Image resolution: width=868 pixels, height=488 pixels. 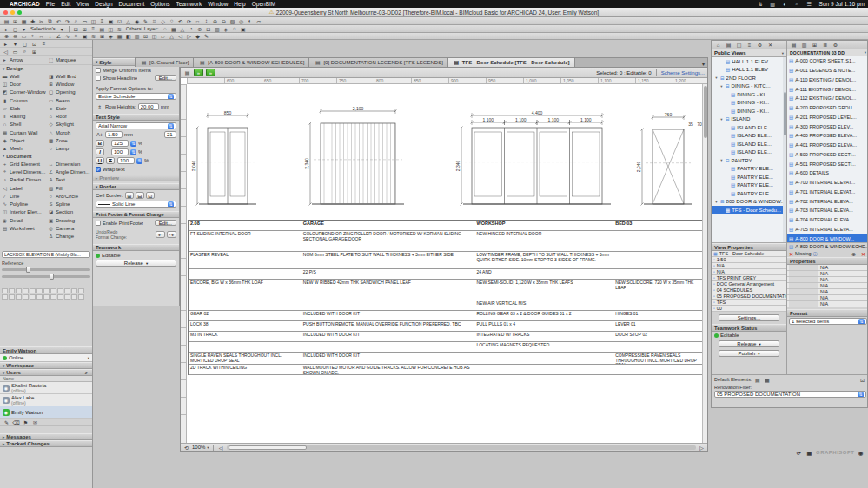 What do you see at coordinates (544, 241) in the screenshot?
I see `schedule-cell: NEW HINGED INTERNAL DOOR` at bounding box center [544, 241].